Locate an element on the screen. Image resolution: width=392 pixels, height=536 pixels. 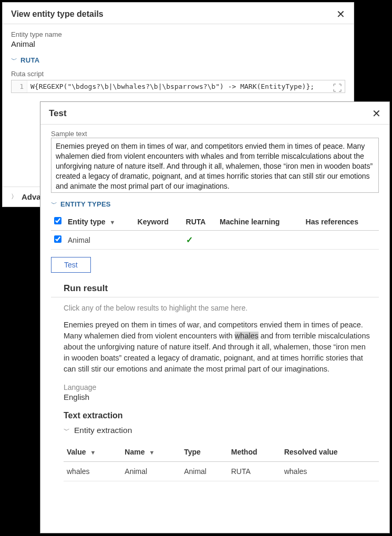
col-hasrefs: Has references is located at coordinates (341, 222).